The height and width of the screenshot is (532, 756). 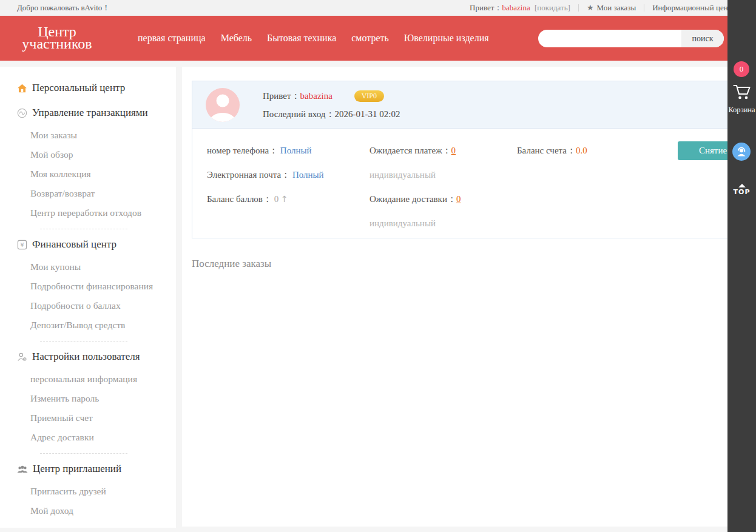 What do you see at coordinates (249, 175) in the screenshot?
I see `email-label: Электронная почта：` at bounding box center [249, 175].